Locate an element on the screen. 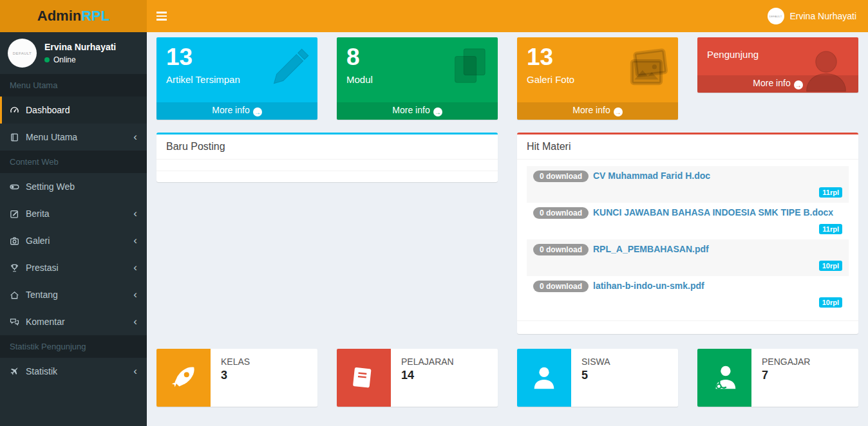 Image resolution: width=868 pixels, height=426 pixels. panel-title-hit-materi: Hit Materi is located at coordinates (688, 147).